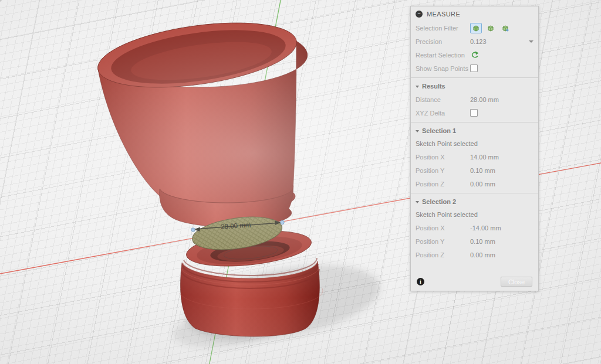 The width and height of the screenshot is (601, 364). What do you see at coordinates (531, 42) in the screenshot?
I see `chevron-down-icon` at bounding box center [531, 42].